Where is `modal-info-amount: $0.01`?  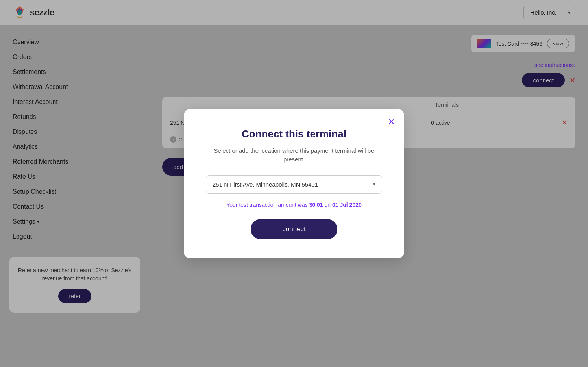 modal-info-amount: $0.01 is located at coordinates (316, 205).